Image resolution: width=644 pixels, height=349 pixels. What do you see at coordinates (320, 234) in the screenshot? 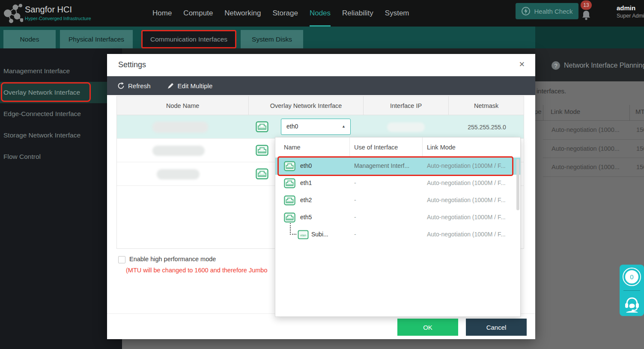
I see `option-name: Subi...` at bounding box center [320, 234].